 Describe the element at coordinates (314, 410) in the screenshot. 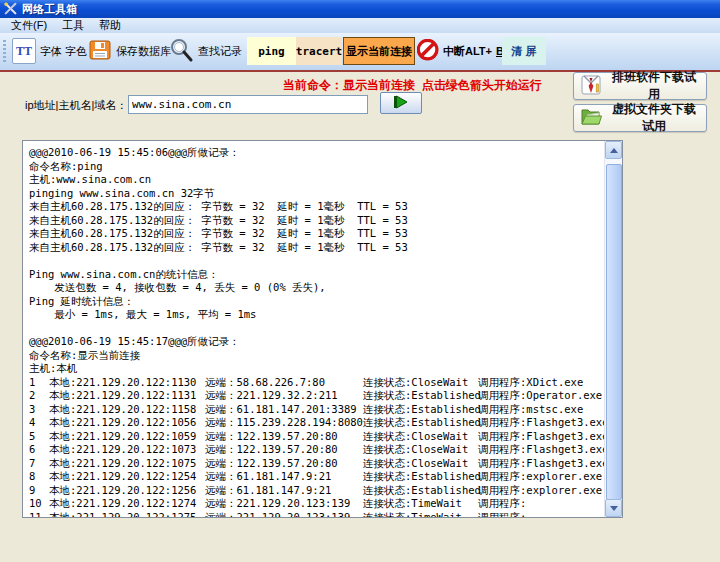

I see `connection-row: 3本地:221.129.20.122:1158远端：61.181.147.201…` at that location.